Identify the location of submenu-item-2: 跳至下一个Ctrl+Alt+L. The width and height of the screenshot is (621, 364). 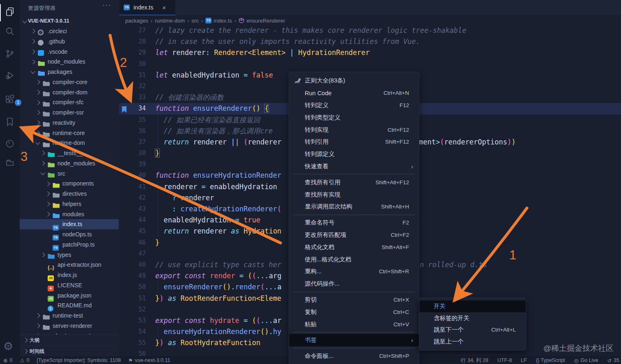
(472, 330).